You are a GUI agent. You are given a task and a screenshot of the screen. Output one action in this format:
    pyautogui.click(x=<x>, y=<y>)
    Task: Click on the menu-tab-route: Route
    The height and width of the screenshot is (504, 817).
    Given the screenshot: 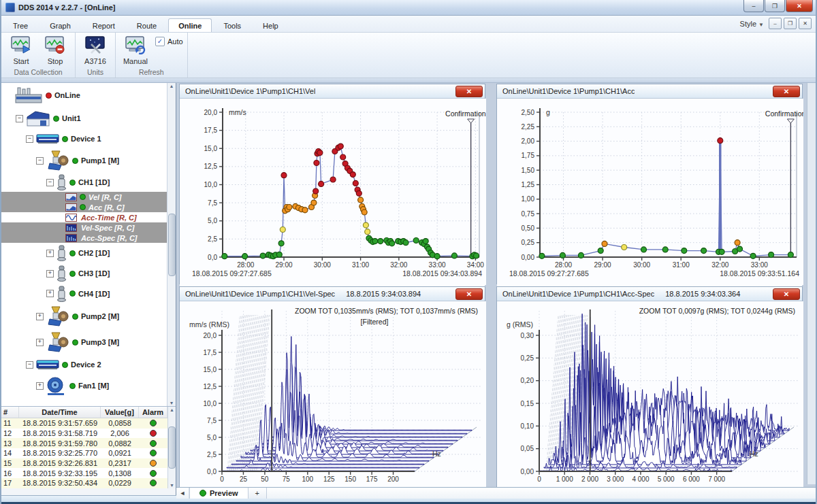 What is the action you would take?
    pyautogui.click(x=147, y=25)
    